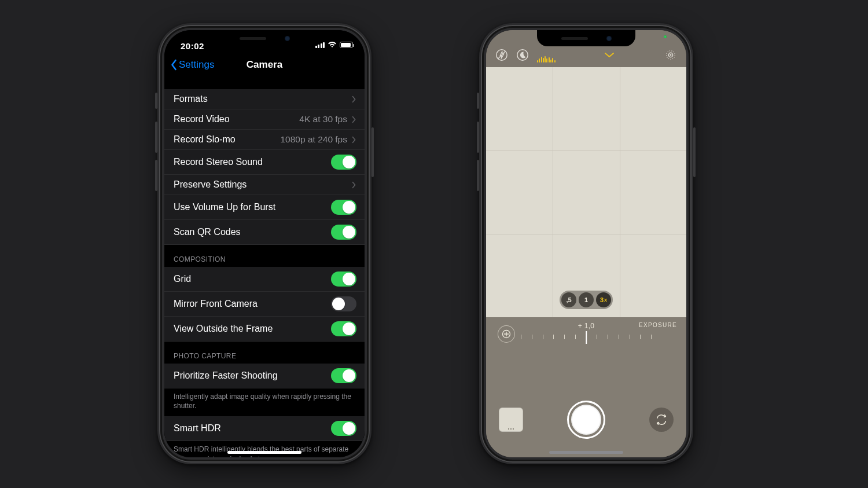 The width and height of the screenshot is (868, 488). What do you see at coordinates (264, 376) in the screenshot?
I see `row-faster-shooting: Prioritize Faster Shooting` at bounding box center [264, 376].